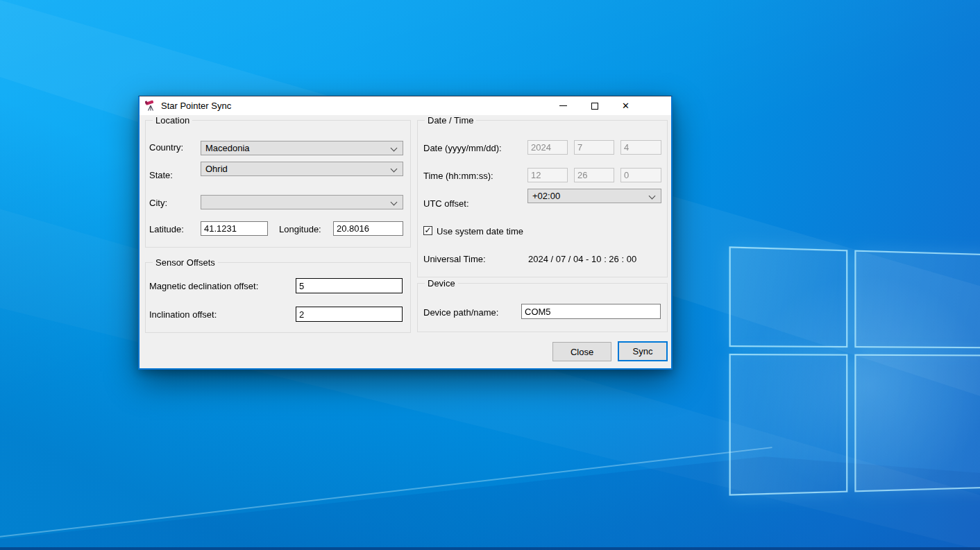  What do you see at coordinates (594, 175) in the screenshot?
I see `time-minute-input` at bounding box center [594, 175].